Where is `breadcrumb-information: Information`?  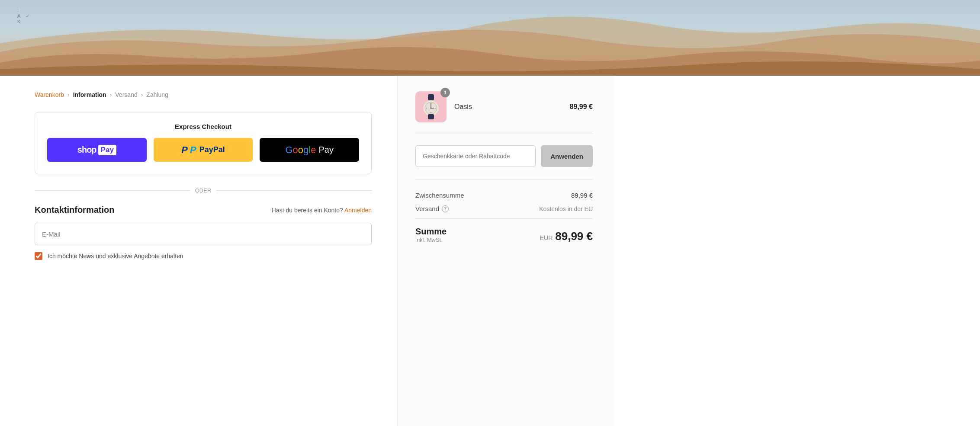
breadcrumb-information: Information is located at coordinates (90, 95).